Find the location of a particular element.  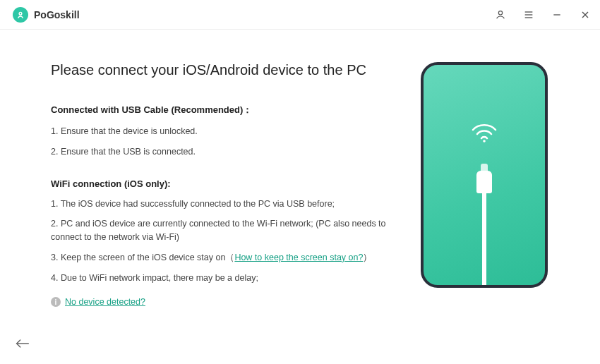

menu-icon is located at coordinates (529, 15).